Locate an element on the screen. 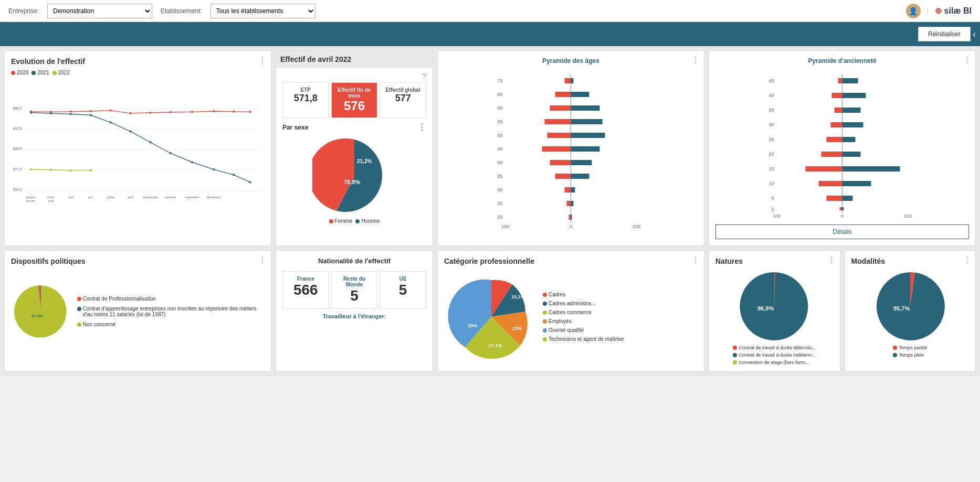 This screenshot has height=482, width=980. svg-text: 40 is located at coordinates (500, 163).